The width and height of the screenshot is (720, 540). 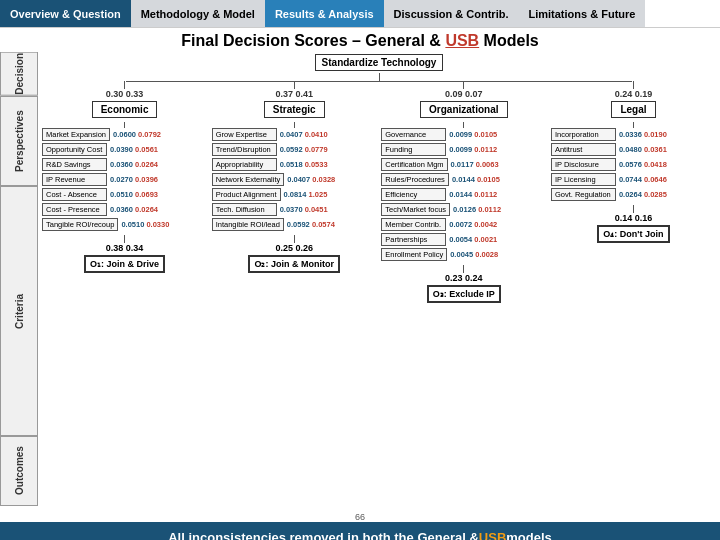 I want to click on nav-item-results: Results & Analysis, so click(x=324, y=14).